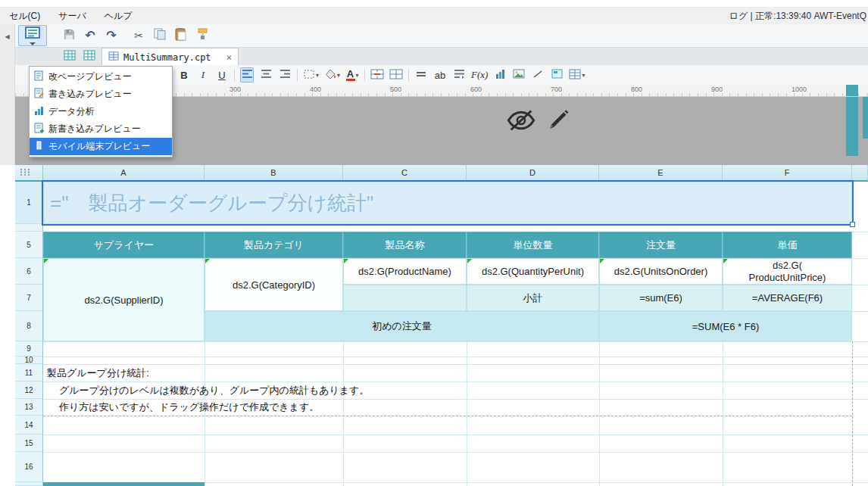 The height and width of the screenshot is (486, 868). I want to click on row-header-14: 14, so click(29, 425).